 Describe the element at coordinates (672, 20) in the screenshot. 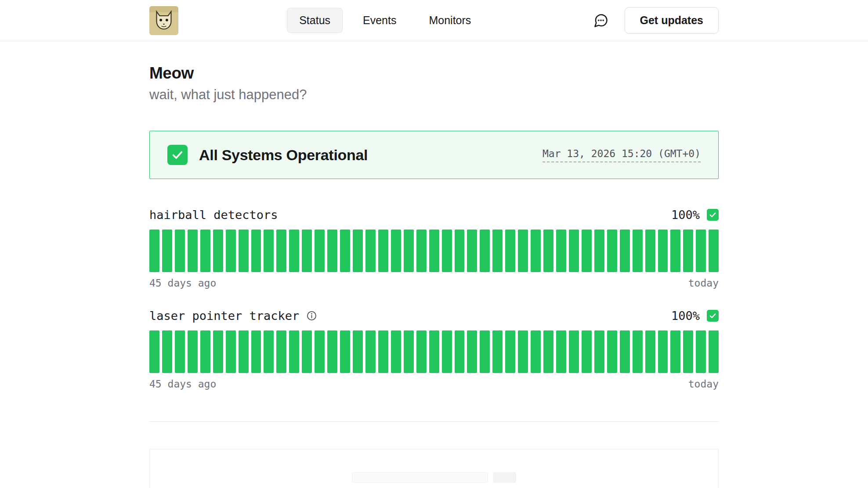

I see `get-updates-button: Get updates` at that location.